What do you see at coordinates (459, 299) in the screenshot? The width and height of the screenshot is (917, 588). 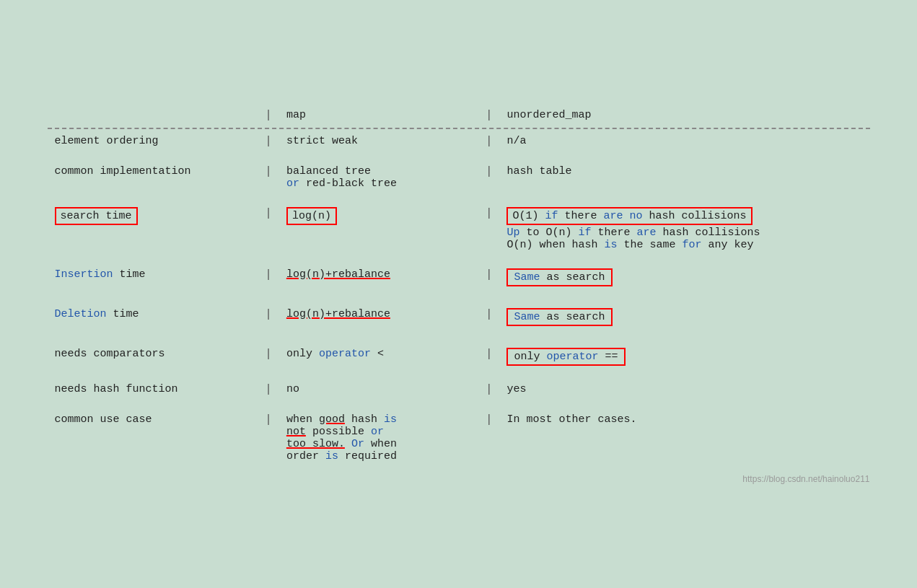 I see `gap4` at bounding box center [459, 299].